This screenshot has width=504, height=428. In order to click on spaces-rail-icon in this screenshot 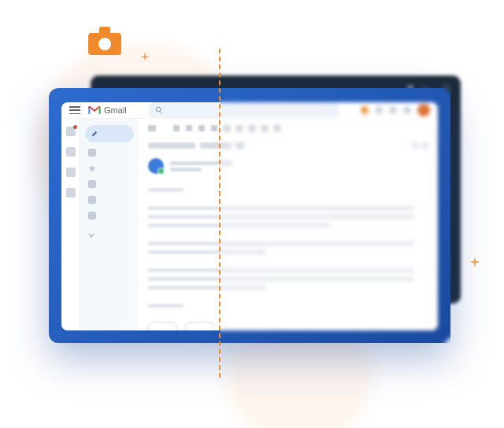, I will do `click(71, 172)`.